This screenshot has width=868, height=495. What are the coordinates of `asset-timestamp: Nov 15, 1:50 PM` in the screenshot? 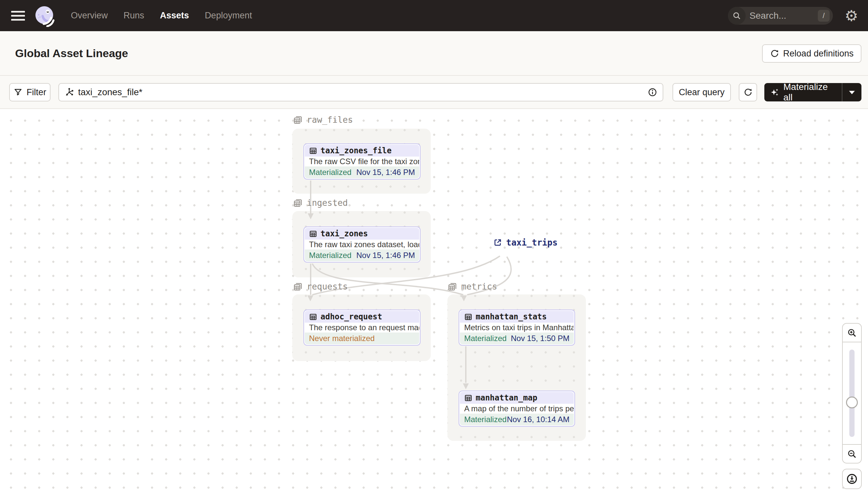 It's located at (540, 339).